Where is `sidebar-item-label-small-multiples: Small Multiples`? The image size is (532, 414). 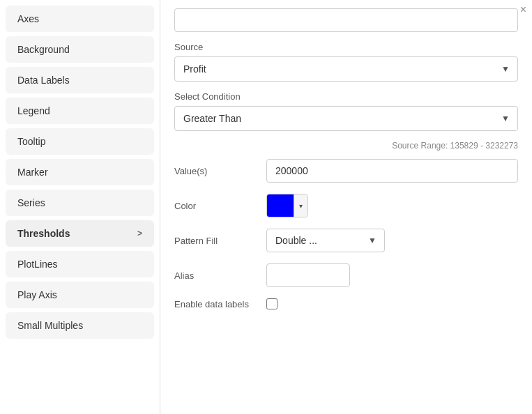 sidebar-item-label-small-multiples: Small Multiples is located at coordinates (50, 325).